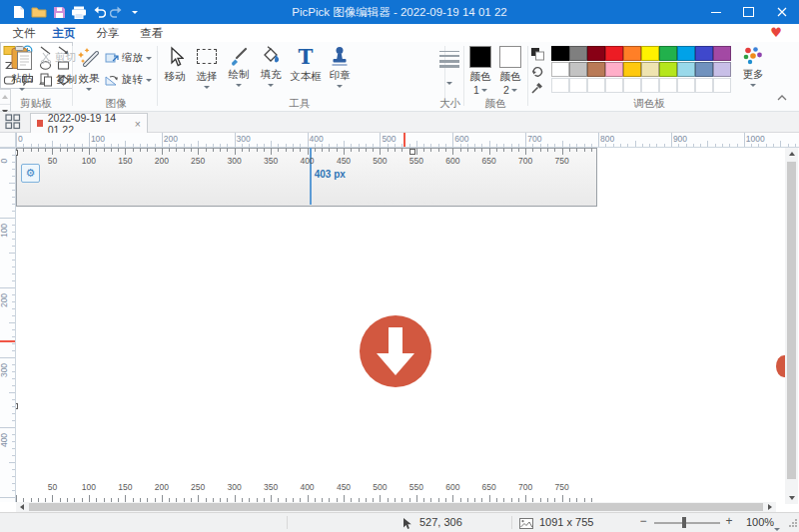 This screenshot has height=532, width=799. Describe the element at coordinates (760, 522) in the screenshot. I see `zoom-level: 100%` at that location.